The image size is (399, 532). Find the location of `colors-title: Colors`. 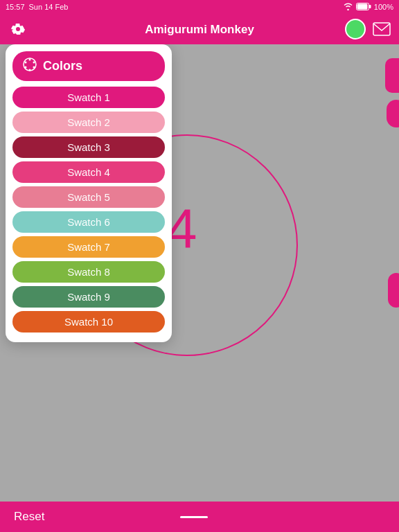

colors-title: Colors is located at coordinates (62, 66).